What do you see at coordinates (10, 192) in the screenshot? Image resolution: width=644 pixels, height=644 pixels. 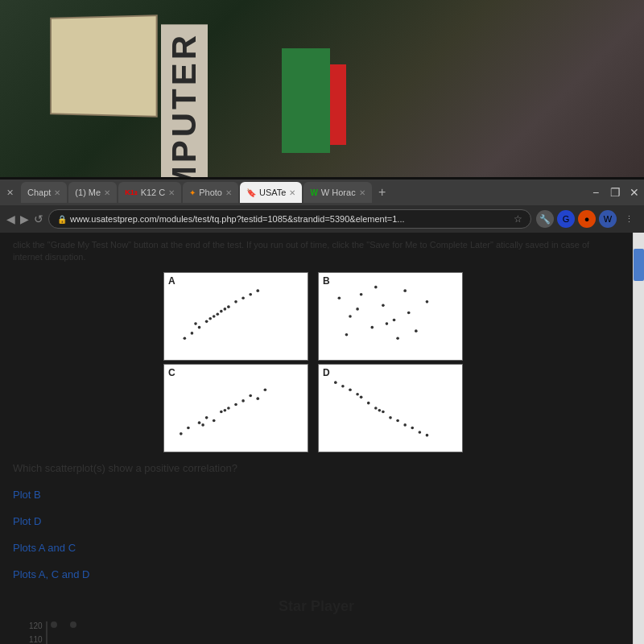 I see `back-btn: ✕` at bounding box center [10, 192].